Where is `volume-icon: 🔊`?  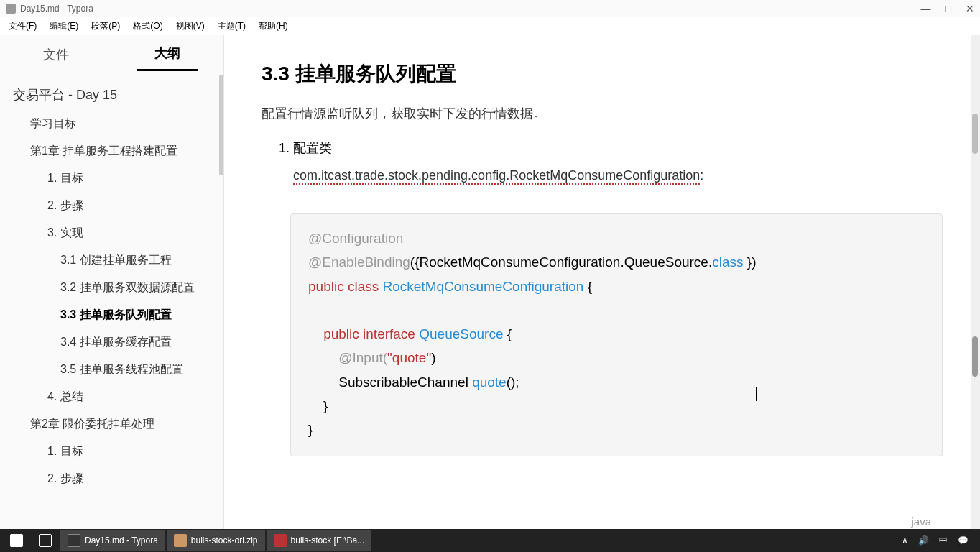
volume-icon: 🔊 is located at coordinates (924, 540).